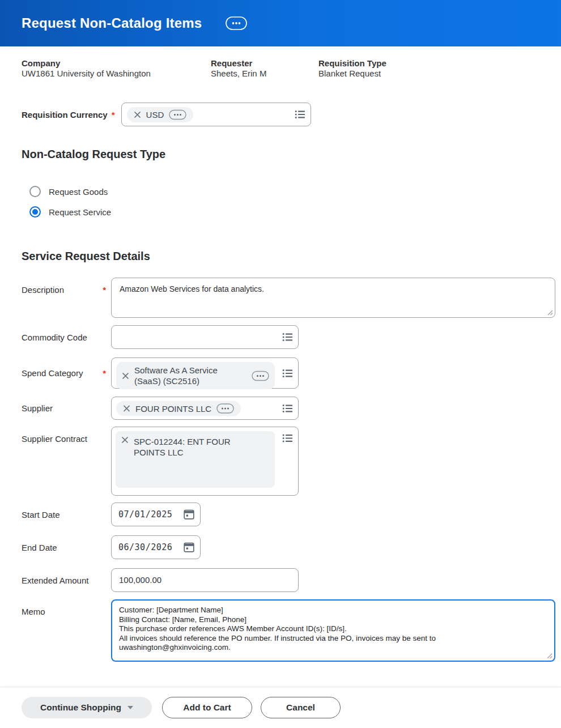  Describe the element at coordinates (116, 68) in the screenshot. I see `company-summary: Company UW1861 University of Washington` at that location.